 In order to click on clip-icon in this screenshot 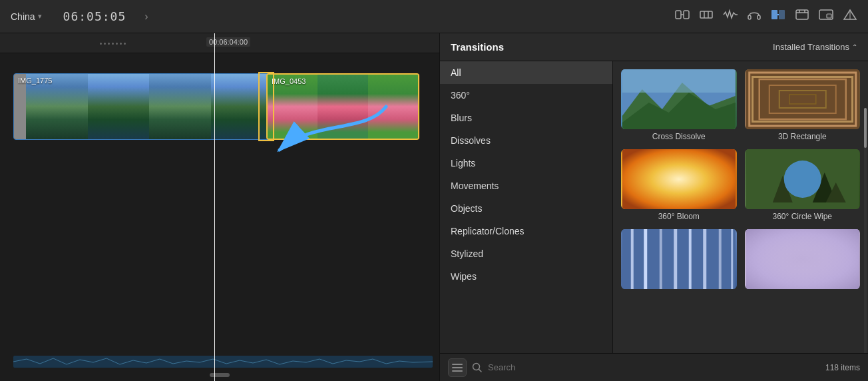, I will do `click(802, 16)`.